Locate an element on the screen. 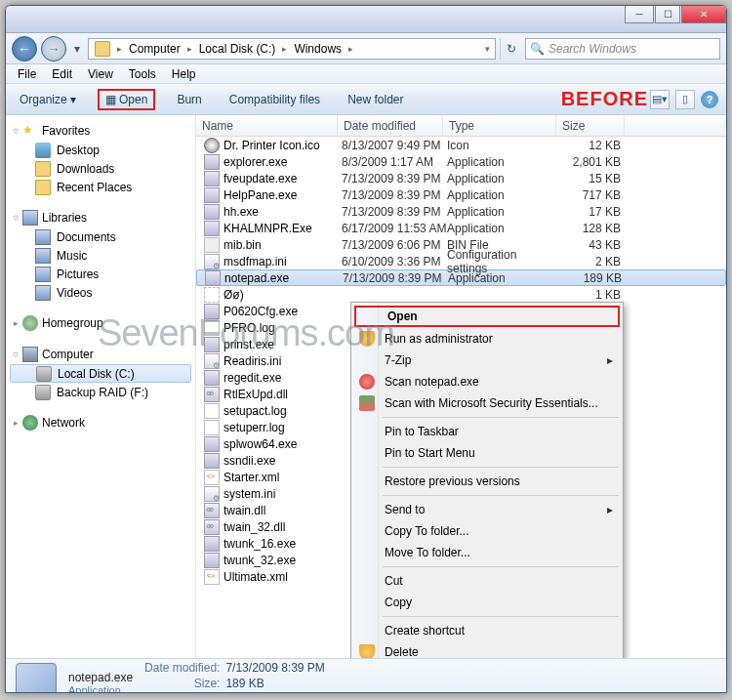 The image size is (732, 700). forward-button: → is located at coordinates (54, 49).